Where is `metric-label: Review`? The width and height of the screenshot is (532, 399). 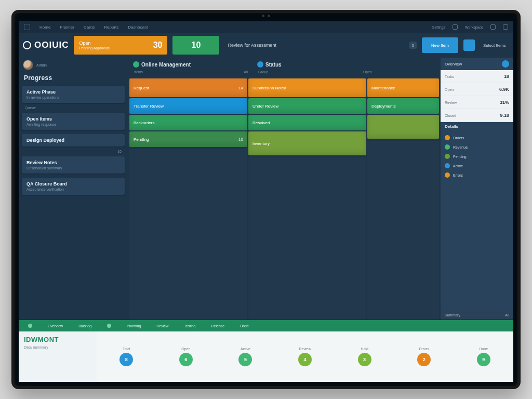 metric-label: Review is located at coordinates (305, 349).